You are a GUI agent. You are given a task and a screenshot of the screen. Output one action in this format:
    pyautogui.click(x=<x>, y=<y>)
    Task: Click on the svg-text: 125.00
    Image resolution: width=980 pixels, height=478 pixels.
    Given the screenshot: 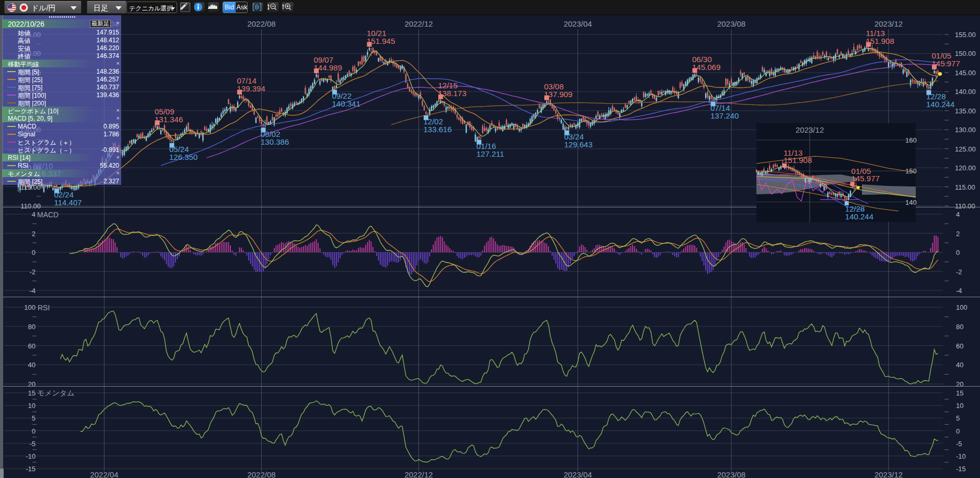 What is the action you would take?
    pyautogui.click(x=965, y=149)
    